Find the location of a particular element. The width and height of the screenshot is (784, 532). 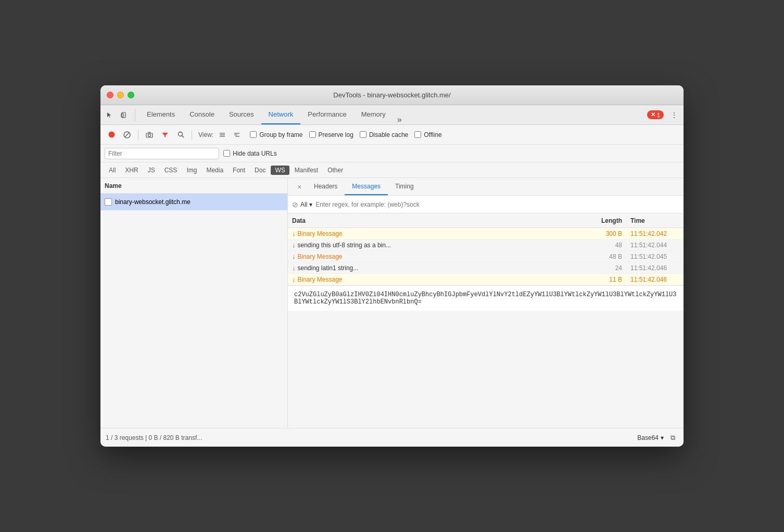

tabbar-icons is located at coordinates (120, 115).